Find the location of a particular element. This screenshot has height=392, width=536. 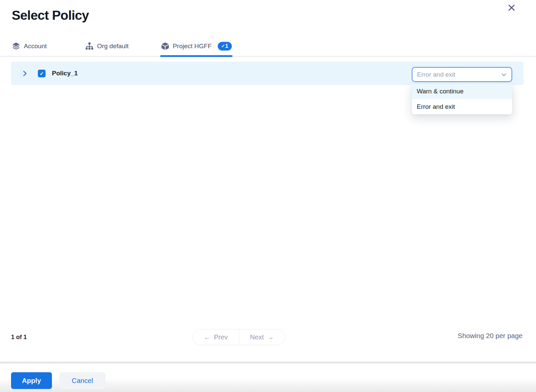

apply-button: Apply is located at coordinates (31, 381).